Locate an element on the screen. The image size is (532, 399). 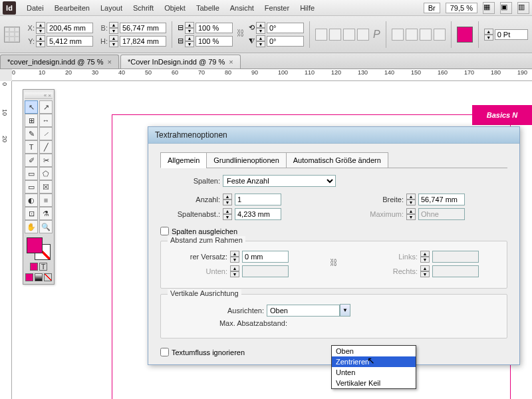
tool-button: ↗ is located at coordinates (46, 107).